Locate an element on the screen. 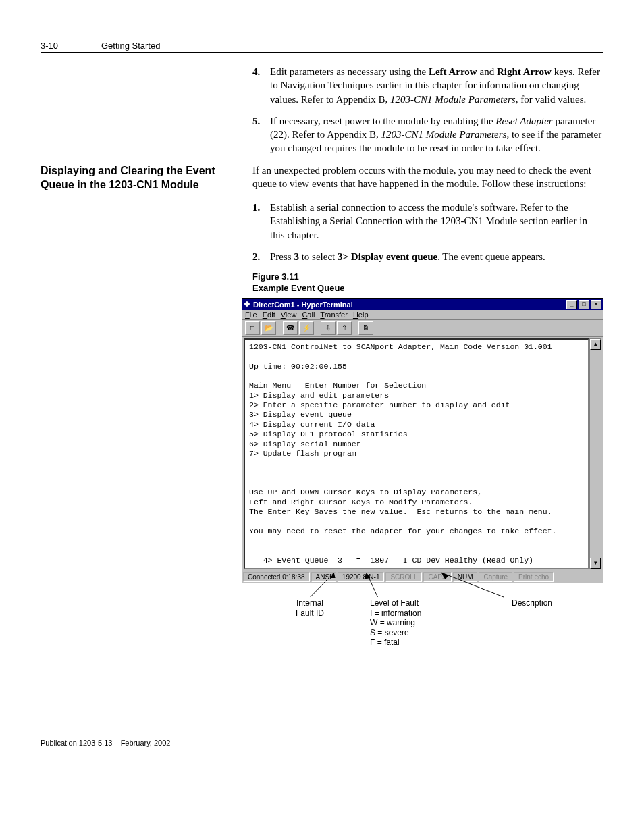 Image resolution: width=644 pixels, height=834 pixels. step-text: Establish a serial connection to access … is located at coordinates (437, 221).